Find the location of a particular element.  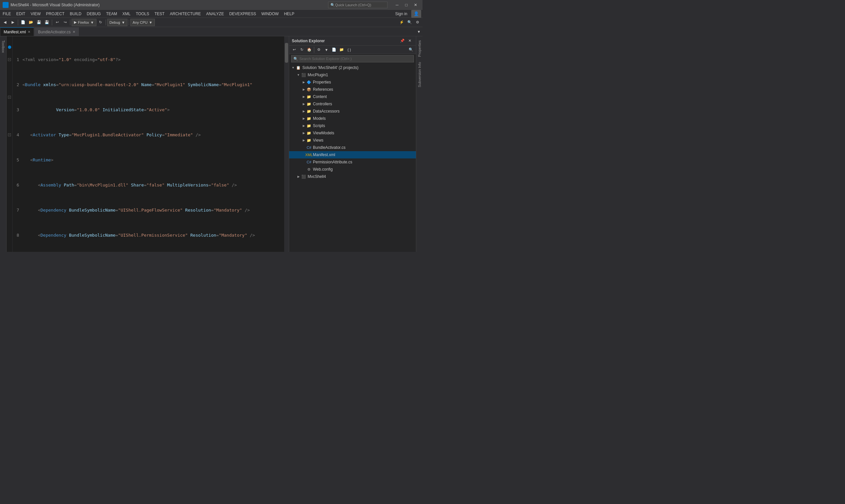

undo-button: ↩ is located at coordinates (57, 22).